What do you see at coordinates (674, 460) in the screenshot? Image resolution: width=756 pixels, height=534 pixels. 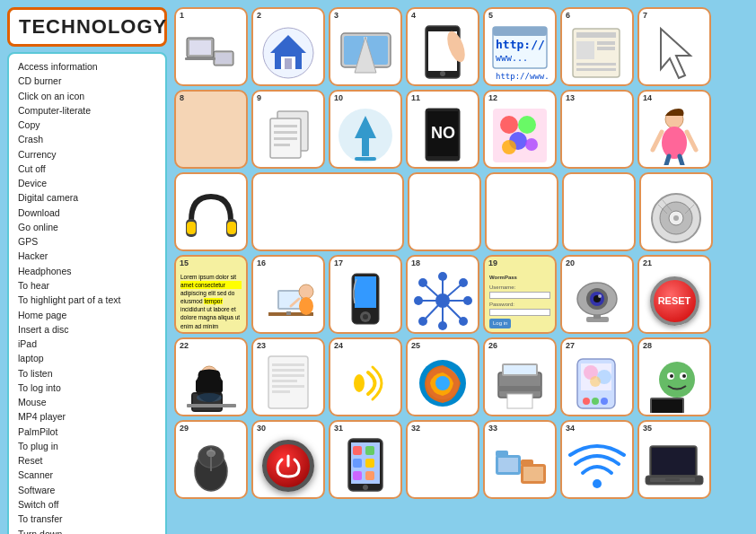 I see `cell-35: 35` at bounding box center [674, 460].